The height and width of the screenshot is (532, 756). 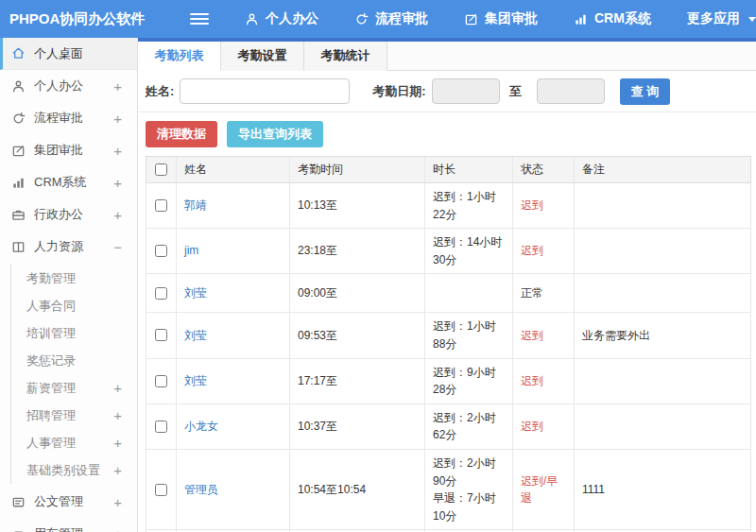 I want to click on sidebar-item-label: 集团审批, so click(x=59, y=150).